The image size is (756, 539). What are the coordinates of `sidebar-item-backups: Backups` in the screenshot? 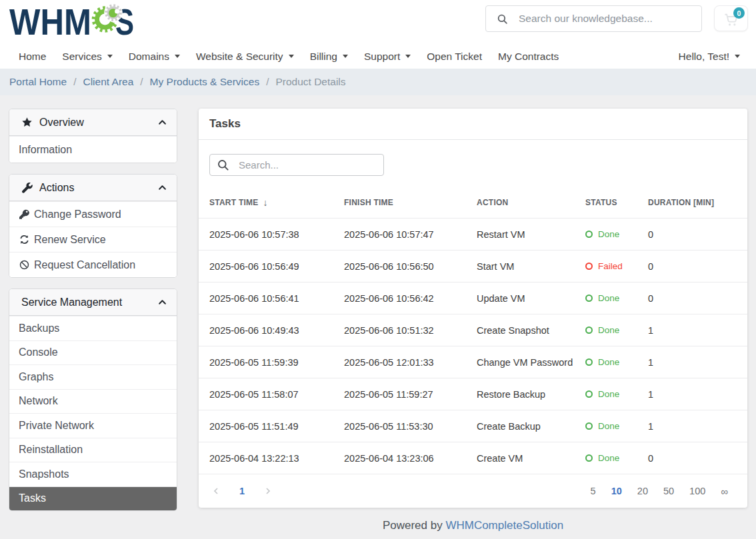 It's located at (93, 328).